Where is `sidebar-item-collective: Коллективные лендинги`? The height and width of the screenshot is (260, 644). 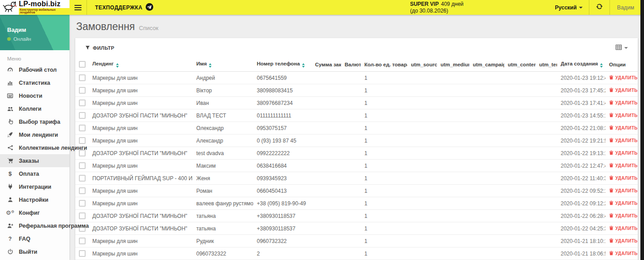
sidebar-item-collective: Коллективные лендинги is located at coordinates (35, 148).